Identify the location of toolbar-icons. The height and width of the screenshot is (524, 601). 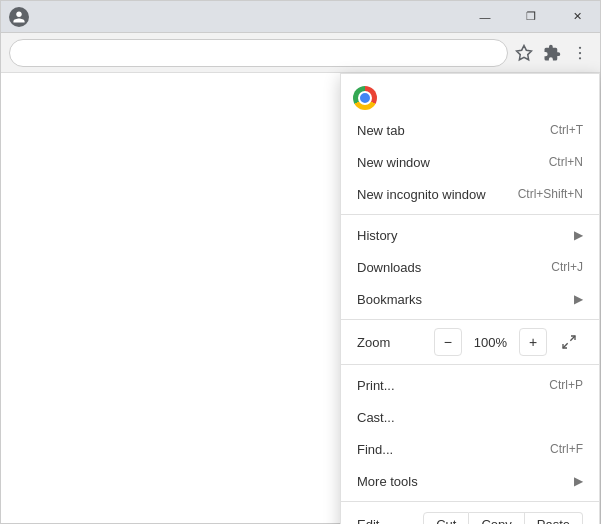
(552, 53).